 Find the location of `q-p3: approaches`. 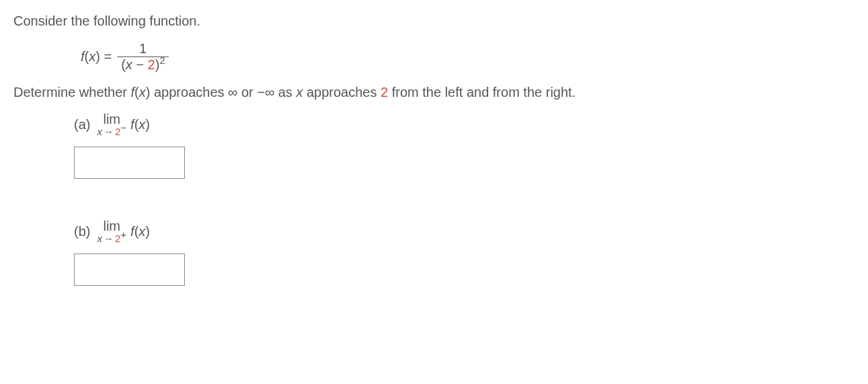

q-p3: approaches is located at coordinates (342, 92).